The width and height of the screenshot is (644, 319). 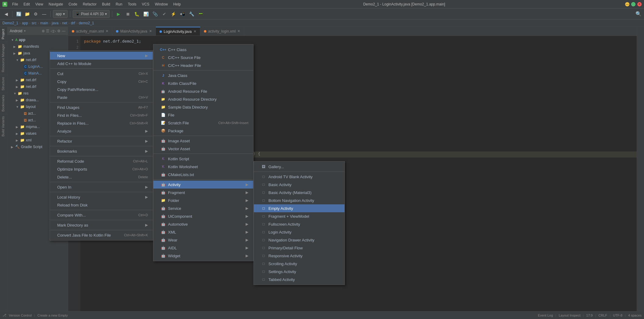 I want to click on close-button: ✕, so click(x=639, y=4).